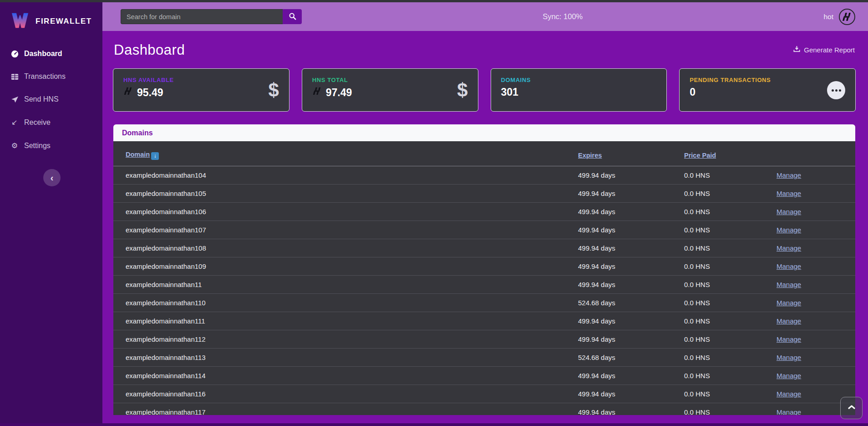 The width and height of the screenshot is (868, 426). I want to click on sidebar-item-dashboard: Dashboard, so click(51, 54).